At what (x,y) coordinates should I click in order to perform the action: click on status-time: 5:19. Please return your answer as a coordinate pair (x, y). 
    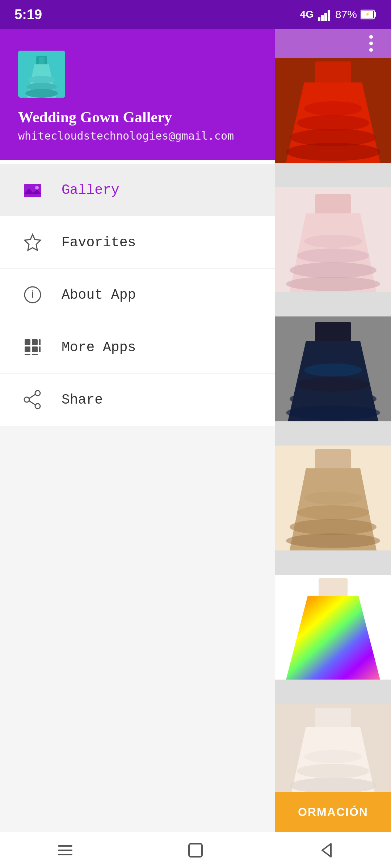
    Looking at the image, I should click on (28, 14).